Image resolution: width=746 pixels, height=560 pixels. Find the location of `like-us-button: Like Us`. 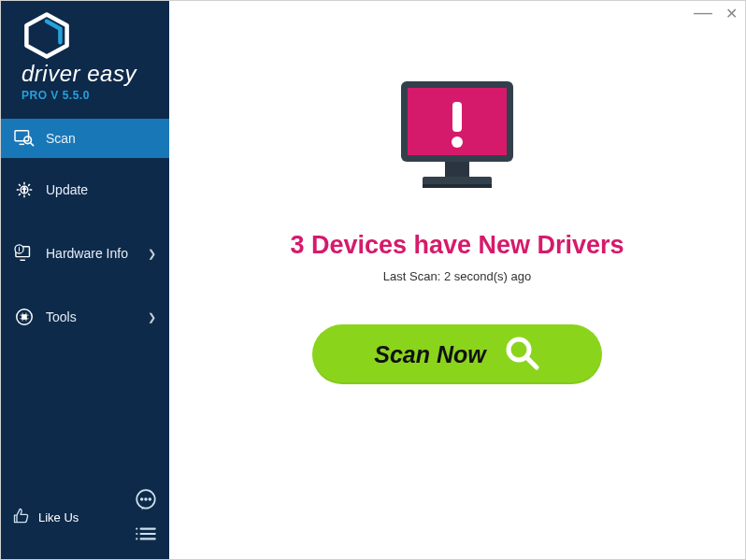

like-us-button: Like Us is located at coordinates (45, 518).